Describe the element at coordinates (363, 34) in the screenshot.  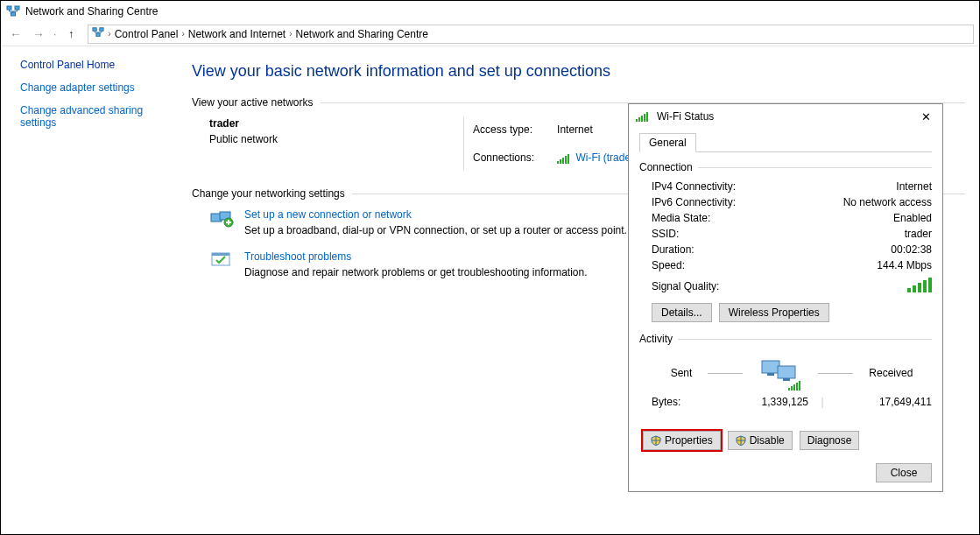
I see `breadcrumb: Network and Sharing Centre` at that location.